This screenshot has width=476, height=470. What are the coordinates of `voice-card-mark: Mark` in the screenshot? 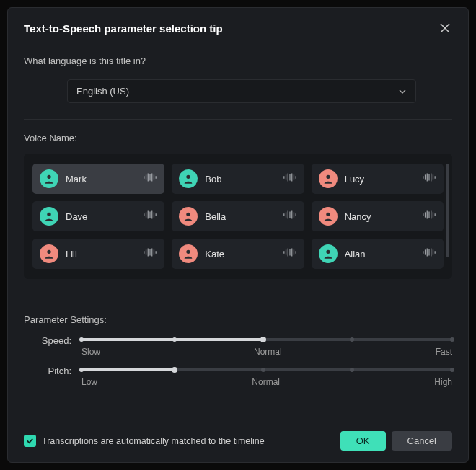 It's located at (98, 179).